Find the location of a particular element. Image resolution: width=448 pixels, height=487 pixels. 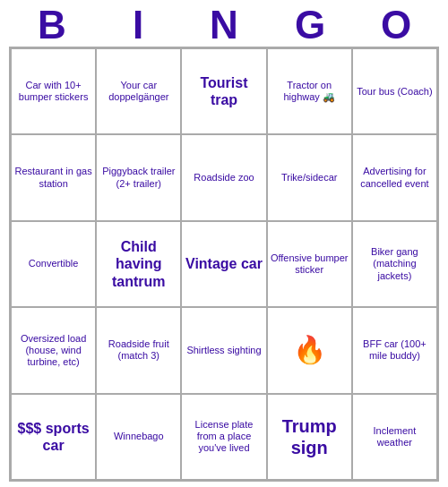

bingo-cell-8: Trike/sidecar is located at coordinates (310, 177).